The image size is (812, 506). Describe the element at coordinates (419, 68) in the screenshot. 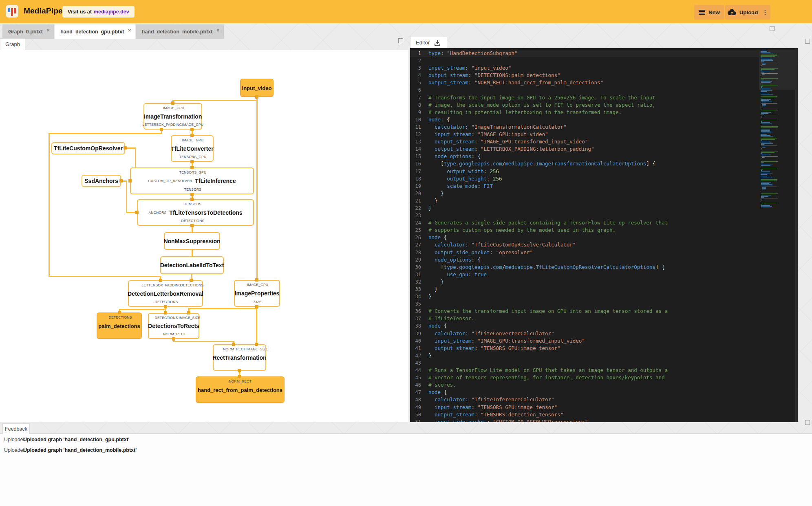

I see `line-number: 3` at that location.